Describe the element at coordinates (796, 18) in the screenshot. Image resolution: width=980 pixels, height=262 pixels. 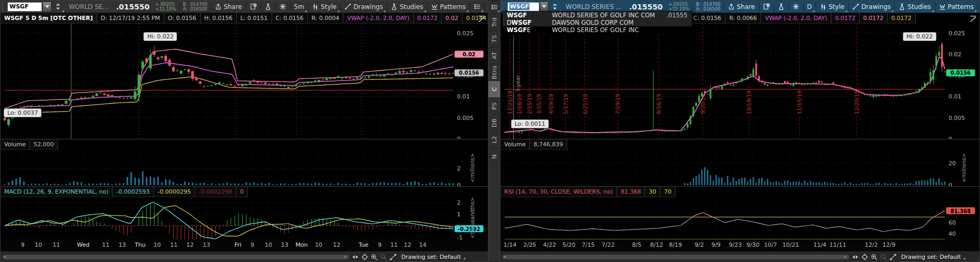
I see `header-cell: VWAP (-2.0, 2.0, DAY)` at that location.